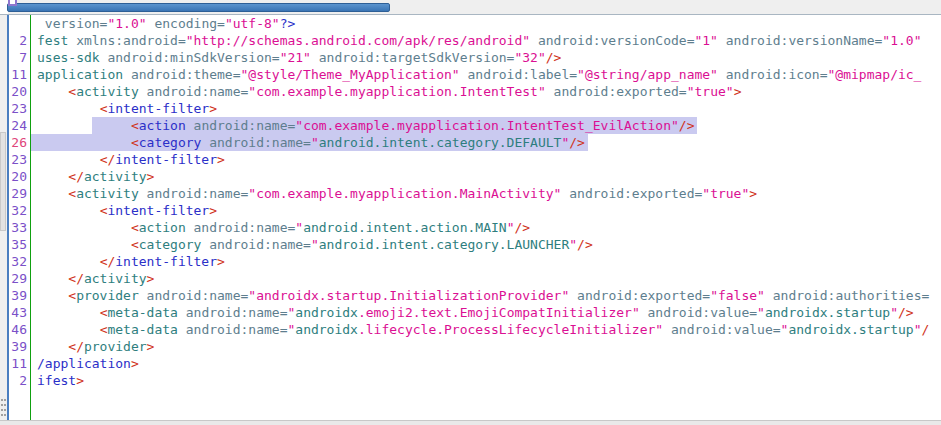  I want to click on line-number: 46, so click(14, 330).